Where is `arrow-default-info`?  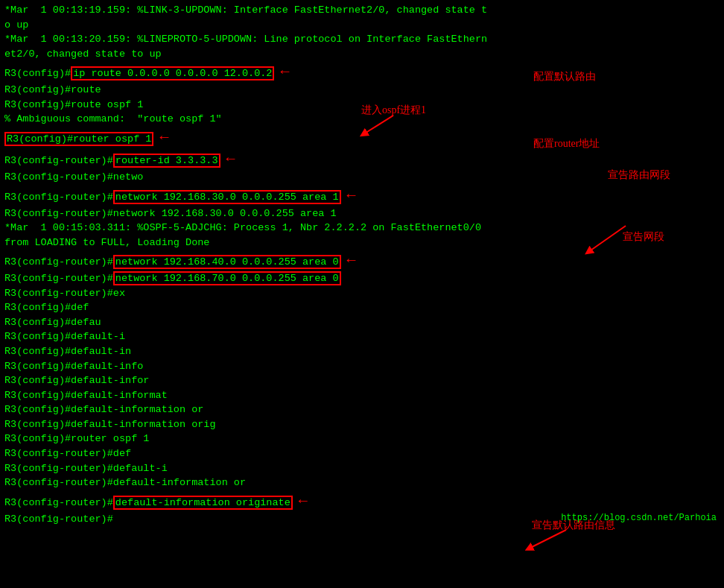
arrow-default-info is located at coordinates (547, 541).